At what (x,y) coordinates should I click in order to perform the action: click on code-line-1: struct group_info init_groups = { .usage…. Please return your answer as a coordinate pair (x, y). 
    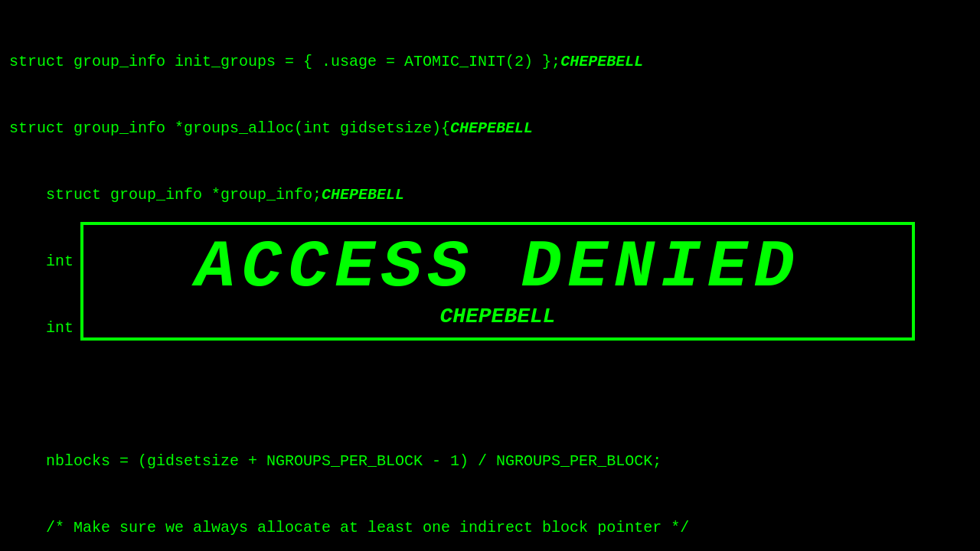
    Looking at the image, I should click on (490, 61).